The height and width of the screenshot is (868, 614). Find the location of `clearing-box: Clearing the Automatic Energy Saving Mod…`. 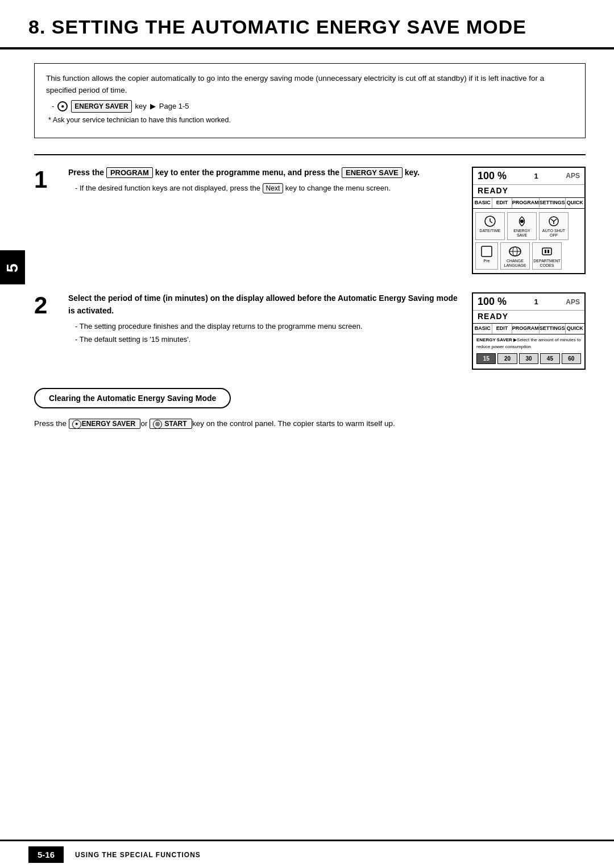

clearing-box: Clearing the Automatic Energy Saving Mod… is located at coordinates (132, 398).